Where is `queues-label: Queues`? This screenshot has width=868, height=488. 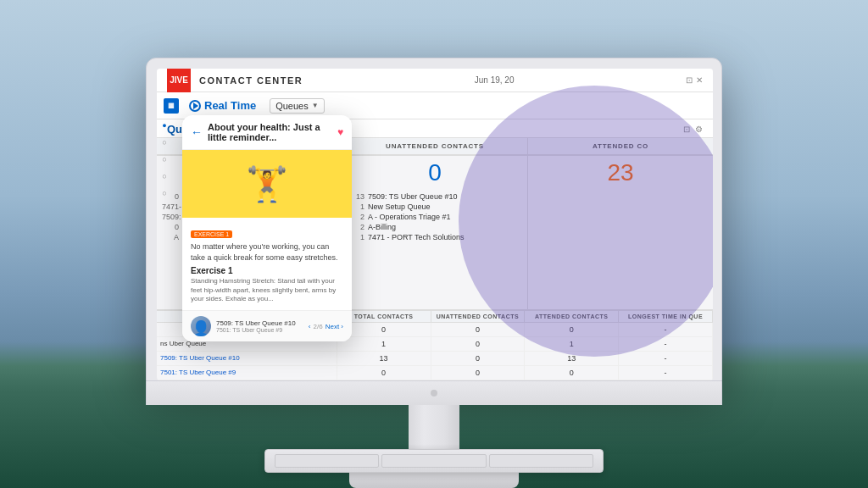
queues-label: Queues is located at coordinates (292, 106).